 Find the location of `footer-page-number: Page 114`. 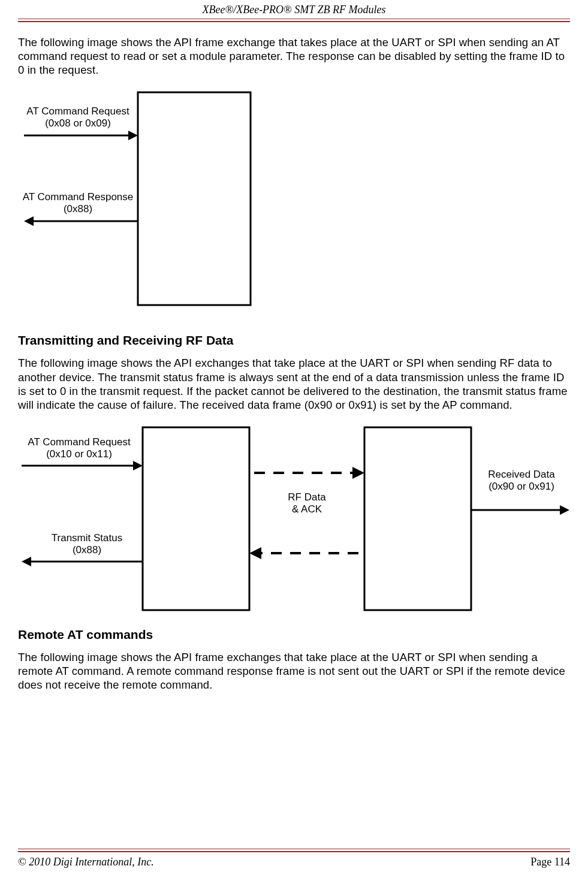

footer-page-number: Page 114 is located at coordinates (550, 862).